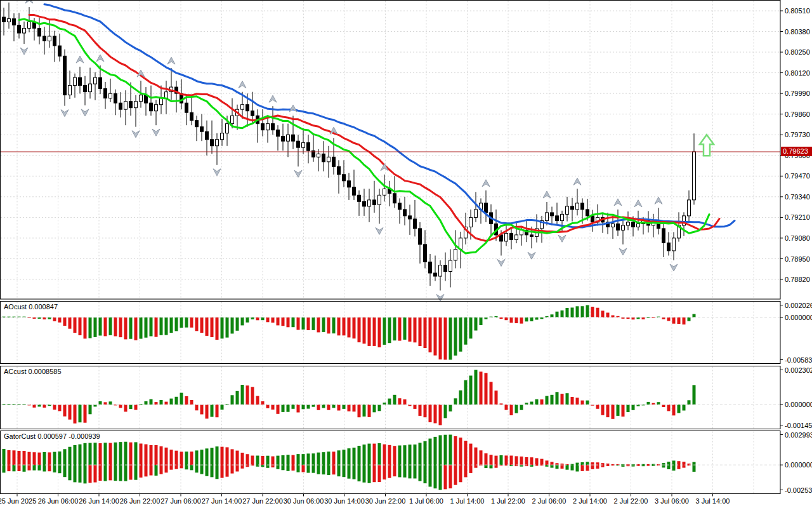  I want to click on price-tick-label: 0.80250, so click(797, 52).